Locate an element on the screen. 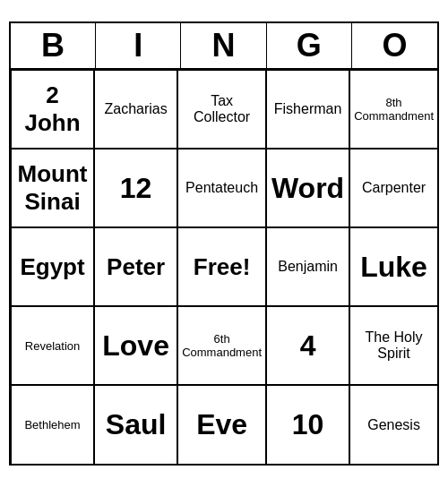  bingo-cell: Luke is located at coordinates (393, 267).